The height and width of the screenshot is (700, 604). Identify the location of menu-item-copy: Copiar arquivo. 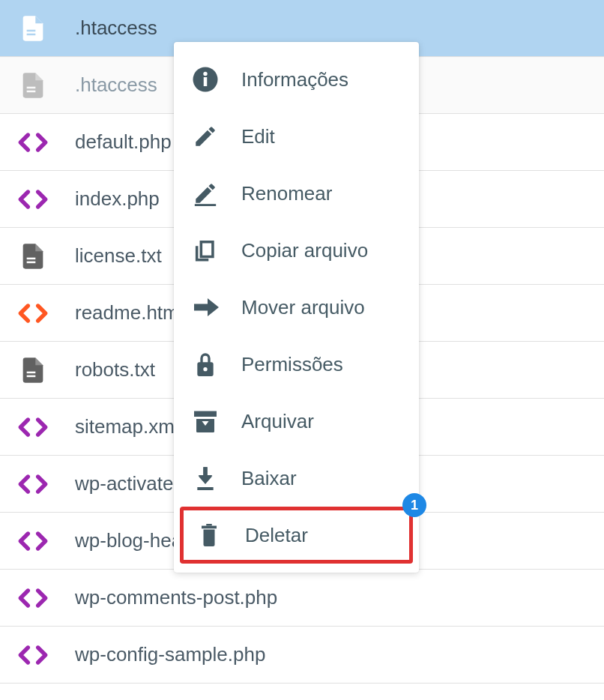
(297, 250).